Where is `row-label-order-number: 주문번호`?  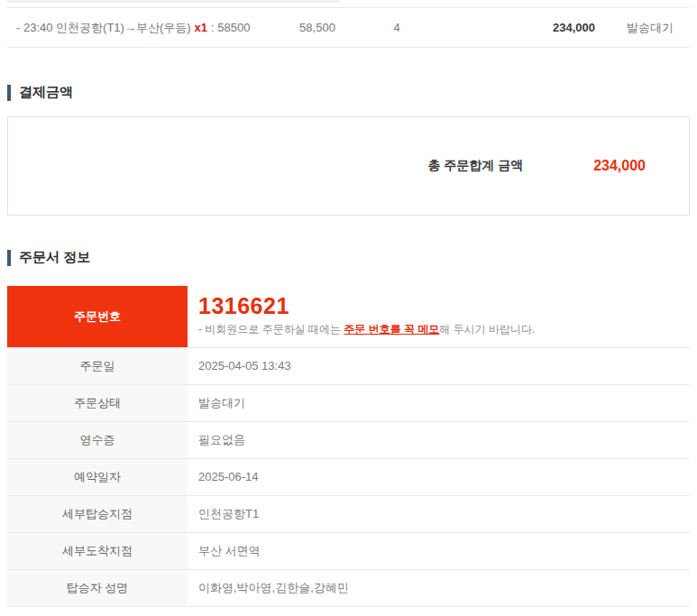
row-label-order-number: 주문번호 is located at coordinates (97, 317).